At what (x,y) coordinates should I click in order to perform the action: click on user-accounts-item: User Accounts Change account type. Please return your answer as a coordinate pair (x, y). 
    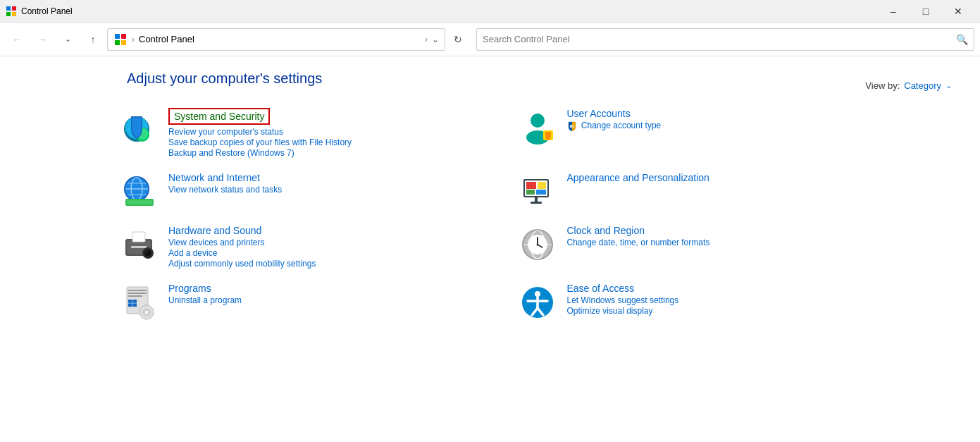
    Looking at the image, I should click on (711, 133).